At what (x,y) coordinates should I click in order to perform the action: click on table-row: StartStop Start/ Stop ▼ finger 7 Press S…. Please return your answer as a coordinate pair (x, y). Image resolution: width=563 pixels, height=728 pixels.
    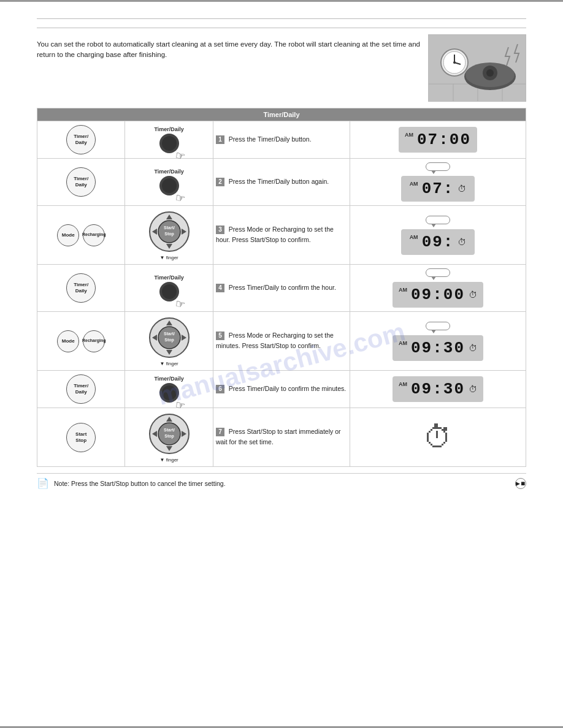
    Looking at the image, I should click on (282, 438).